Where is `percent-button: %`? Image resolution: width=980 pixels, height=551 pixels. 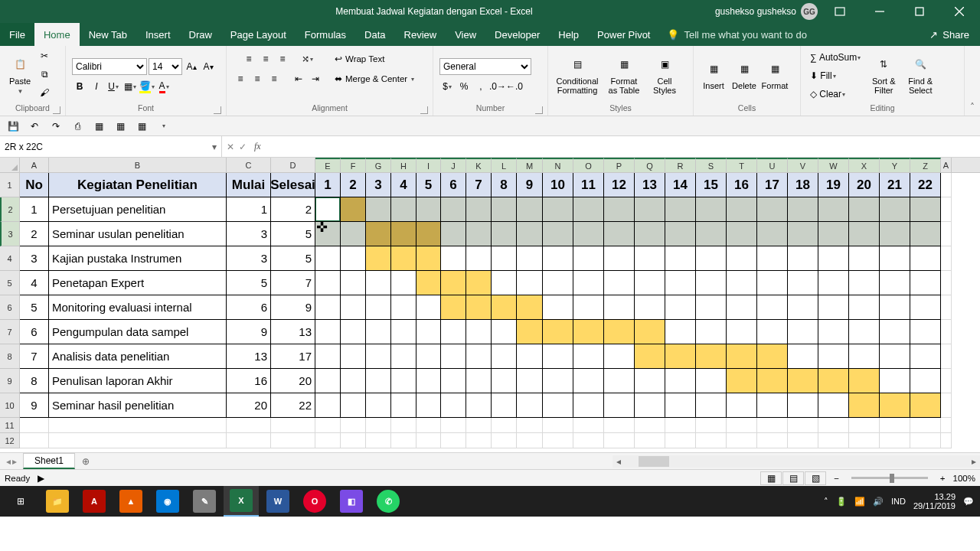 percent-button: % is located at coordinates (464, 86).